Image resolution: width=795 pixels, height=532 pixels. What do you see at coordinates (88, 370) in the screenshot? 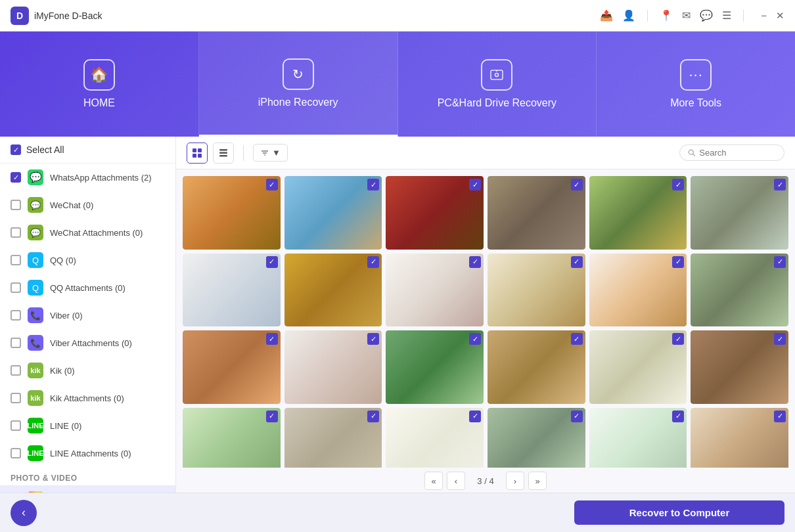
I see `sidebar-item-kik: kik Kik (0)` at bounding box center [88, 370].